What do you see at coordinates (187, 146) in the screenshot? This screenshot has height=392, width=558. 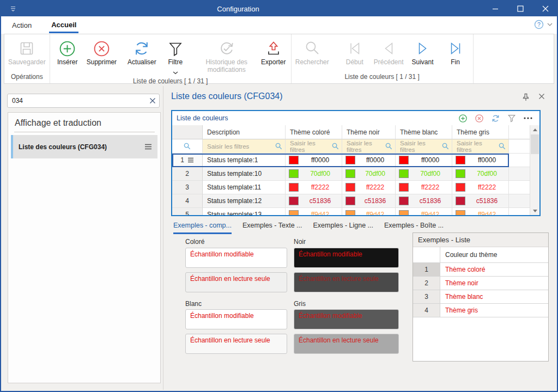 I see `row-filter-button` at bounding box center [187, 146].